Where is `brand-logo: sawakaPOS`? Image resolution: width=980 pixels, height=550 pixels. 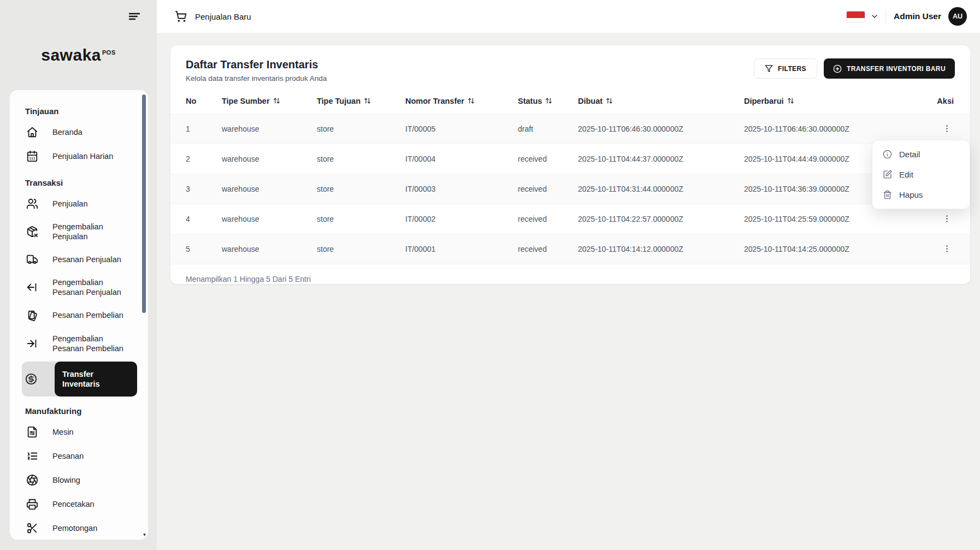
brand-logo: sawakaPOS is located at coordinates (79, 55).